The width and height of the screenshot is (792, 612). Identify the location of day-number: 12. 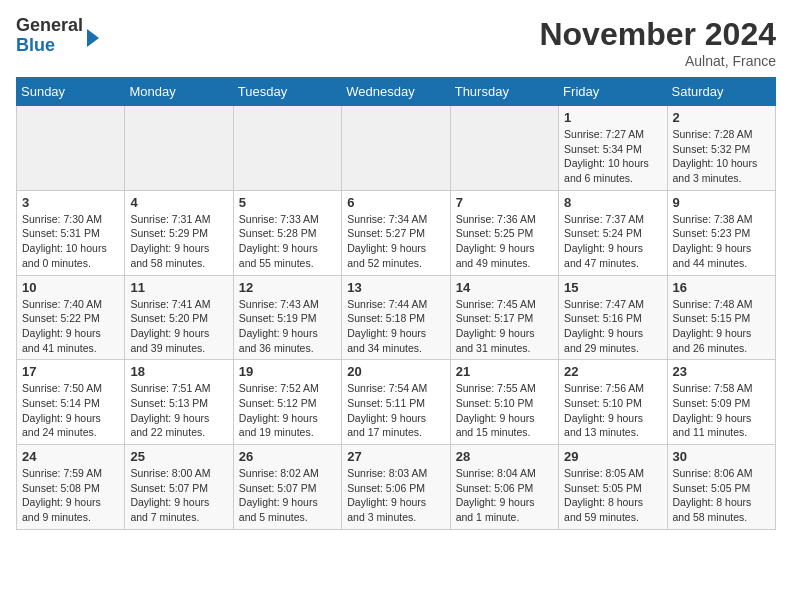
(288, 288).